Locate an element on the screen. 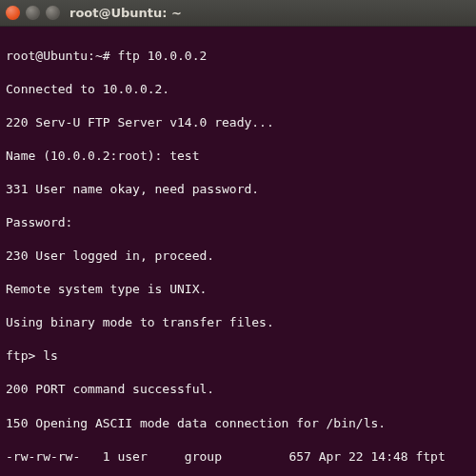 The width and height of the screenshot is (476, 476). terminal-line: Password: is located at coordinates (238, 223).